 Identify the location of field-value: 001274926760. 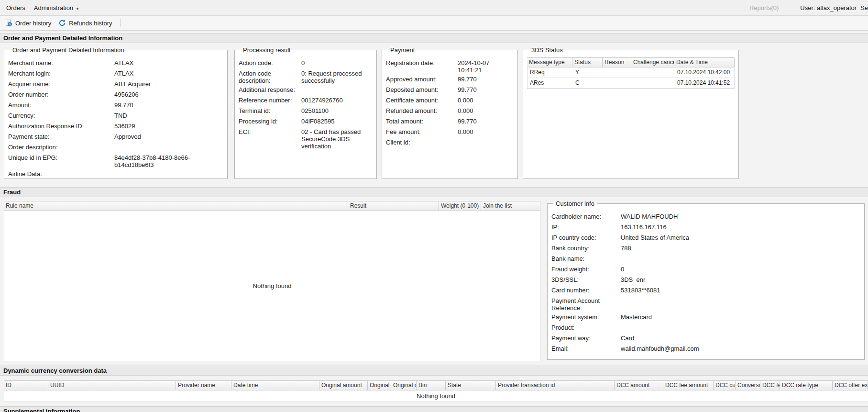
(337, 100).